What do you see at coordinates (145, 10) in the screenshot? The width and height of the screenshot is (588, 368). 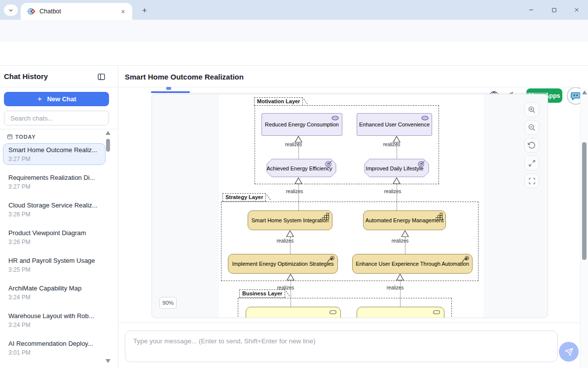 I see `new-tab-button` at bounding box center [145, 10].